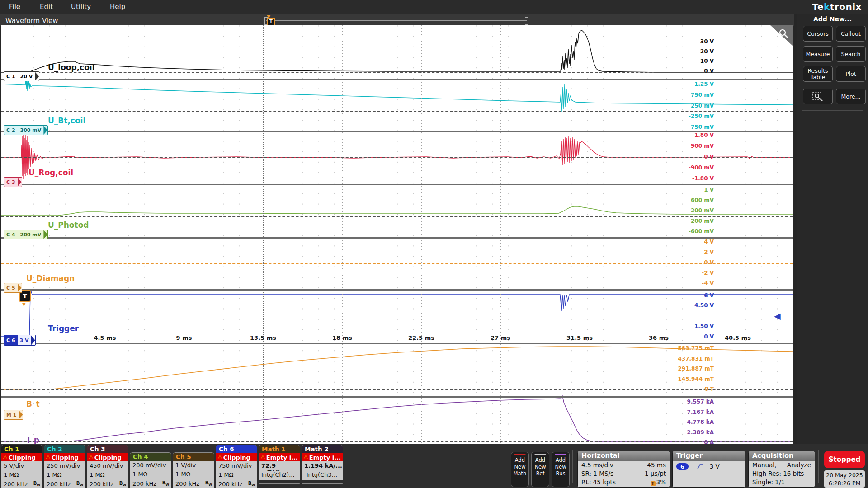 This screenshot has width=868, height=488. What do you see at coordinates (31, 235) in the screenshot?
I see `tag-c4-scale: 200 mV` at bounding box center [31, 235].